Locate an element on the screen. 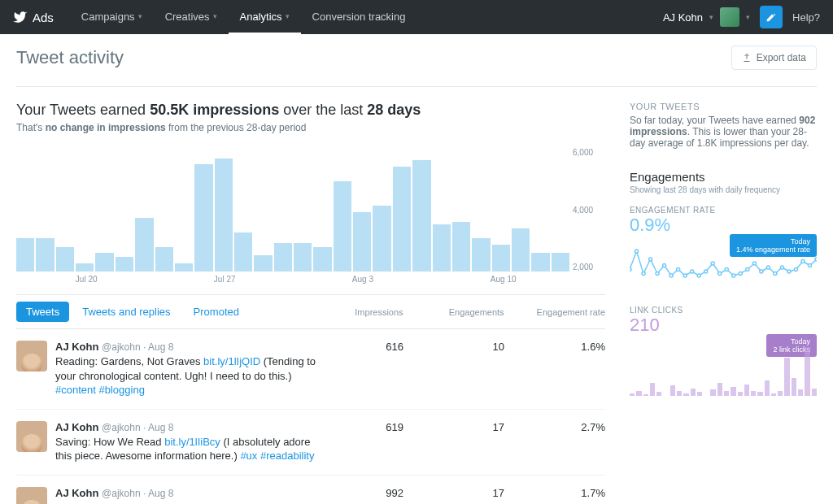  export-icon is located at coordinates (747, 58).